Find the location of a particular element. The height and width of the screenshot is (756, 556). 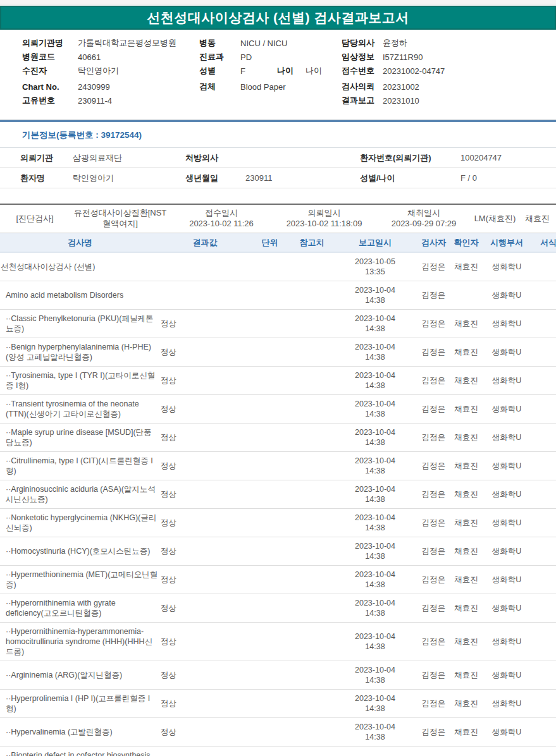

test-name: ··Benign hyperphenylalaninemia (H-PHE)(양… is located at coordinates (80, 353).